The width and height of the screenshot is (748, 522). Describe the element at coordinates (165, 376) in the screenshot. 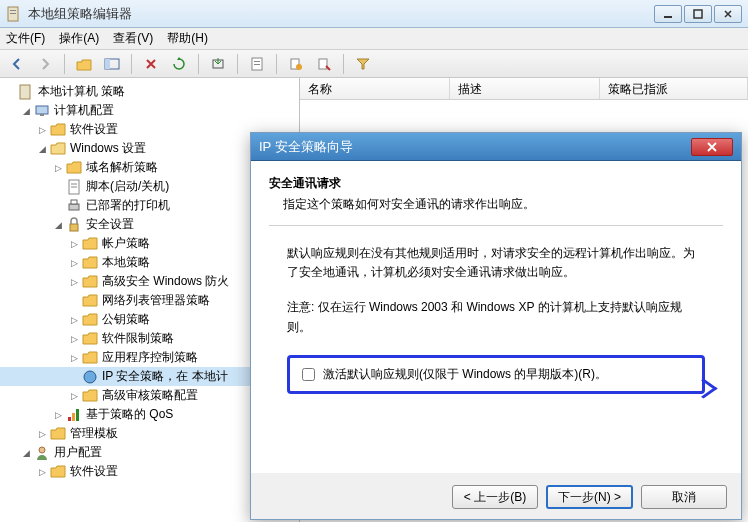

I see `tree-label: IP 安全策略，在 本地计` at that location.